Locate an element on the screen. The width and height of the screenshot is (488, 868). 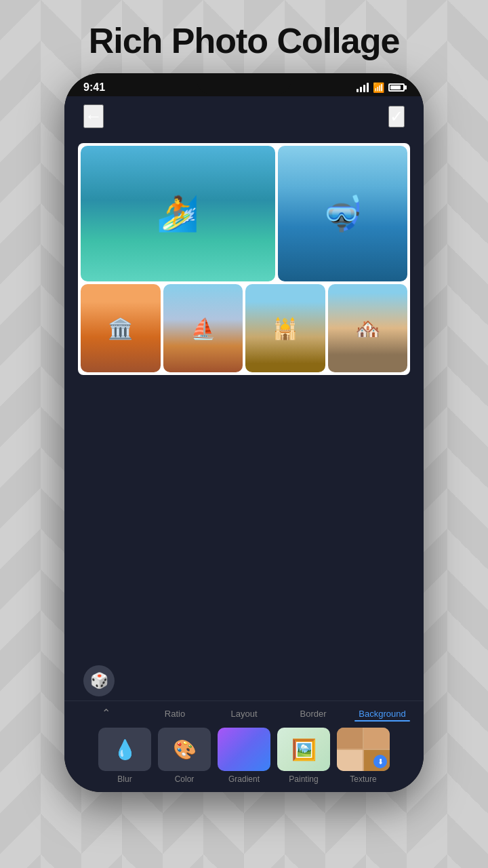
bg-option-color: 🎨 Color is located at coordinates (184, 755).